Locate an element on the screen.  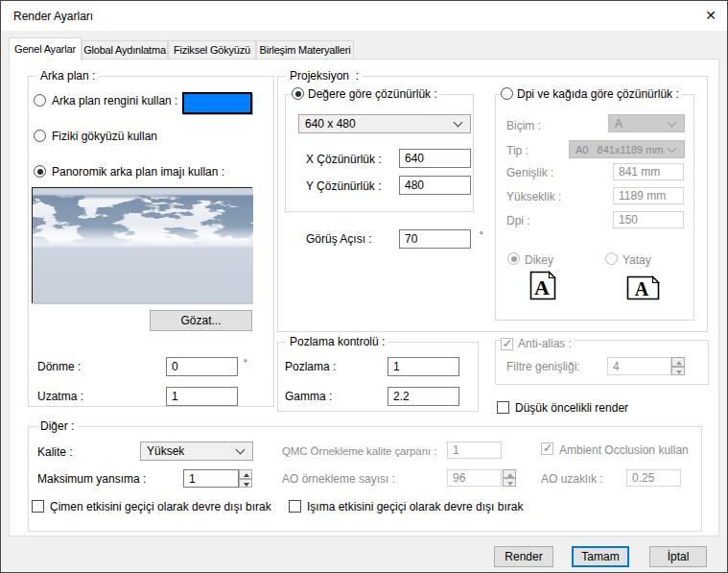
filter-width-input: 4 is located at coordinates (639, 367).